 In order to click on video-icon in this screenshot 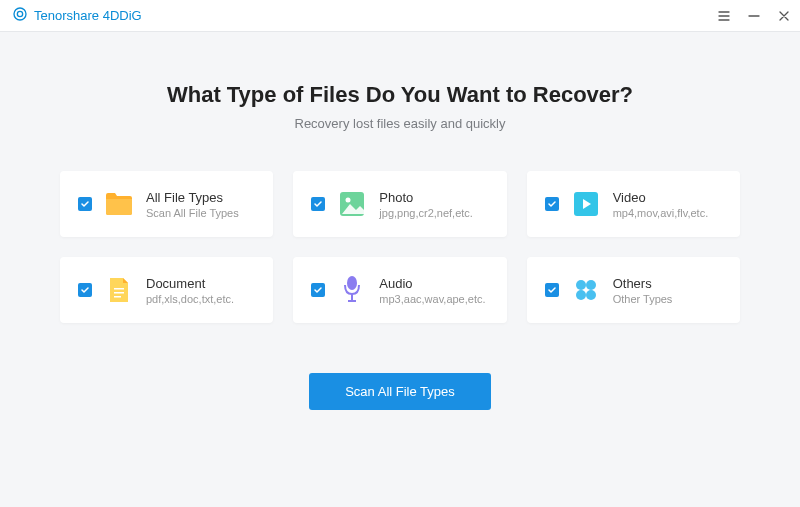, I will do `click(586, 204)`.